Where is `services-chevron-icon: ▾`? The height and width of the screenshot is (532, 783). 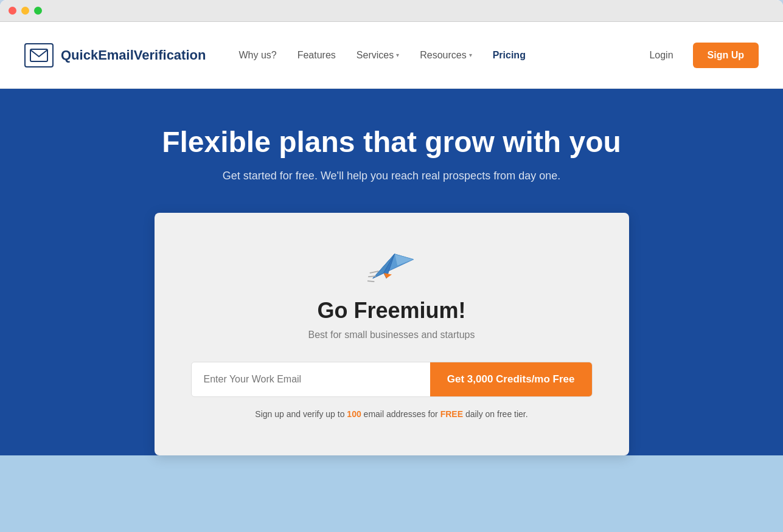
services-chevron-icon: ▾ is located at coordinates (398, 55).